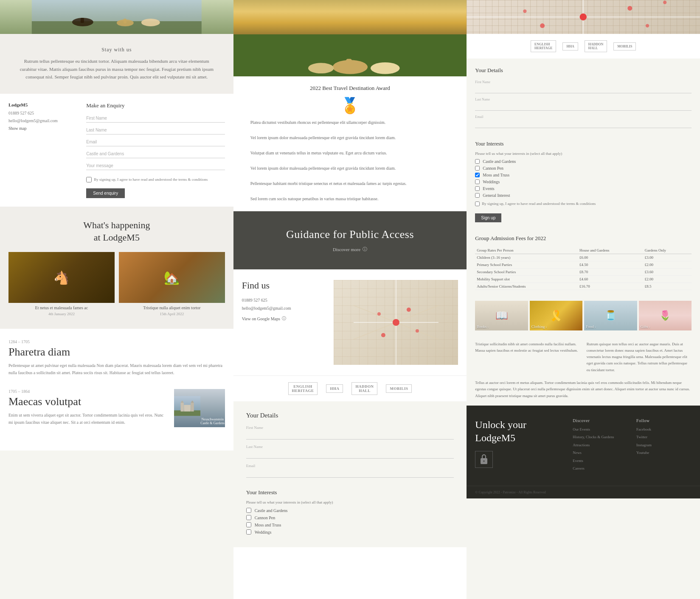 This screenshot has width=700, height=599. What do you see at coordinates (600, 445) in the screenshot?
I see `discover-link-3: Attractions` at bounding box center [600, 445].